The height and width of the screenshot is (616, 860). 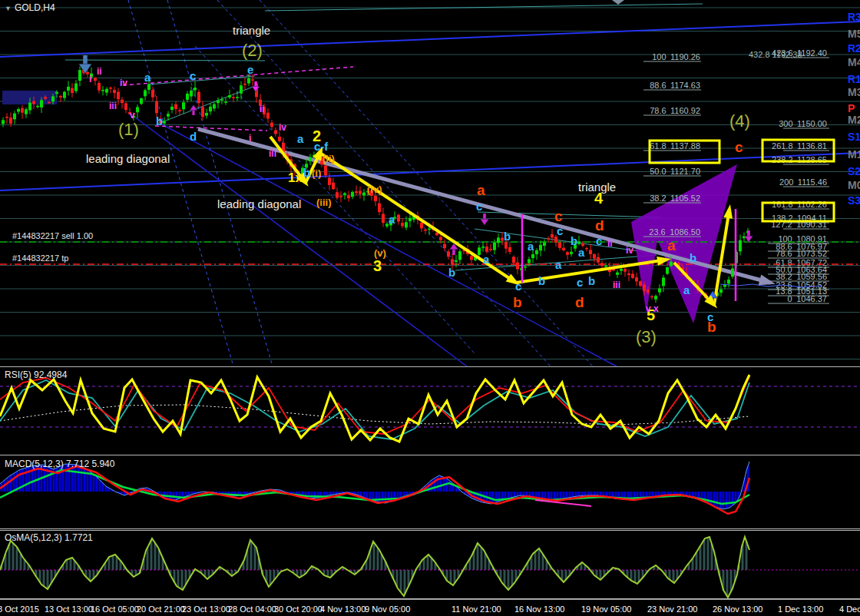 I want to click on fib-label-fib-extension: 300 1150.00, so click(x=803, y=124).